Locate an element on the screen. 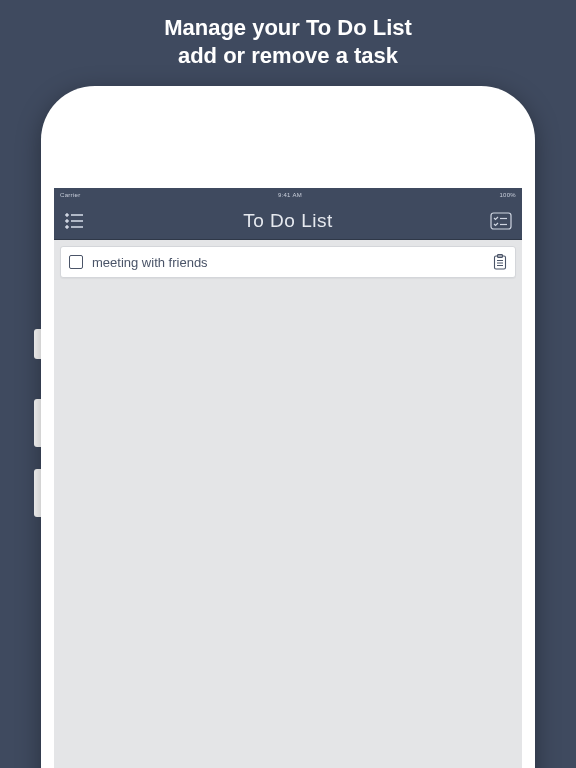  page-title: To Do List is located at coordinates (288, 221).